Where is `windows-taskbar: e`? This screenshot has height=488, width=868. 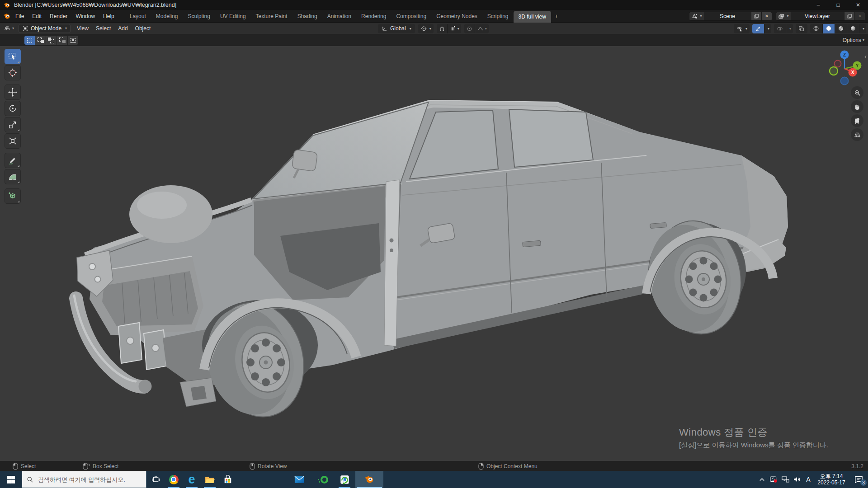 windows-taskbar: e is located at coordinates (434, 479).